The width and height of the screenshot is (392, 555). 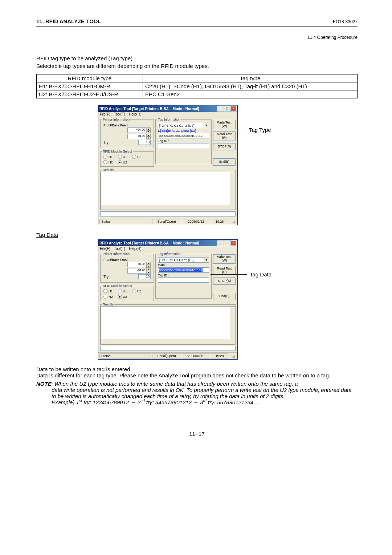 I want to click on write-test-button: Write Test(W), so click(x=224, y=259).